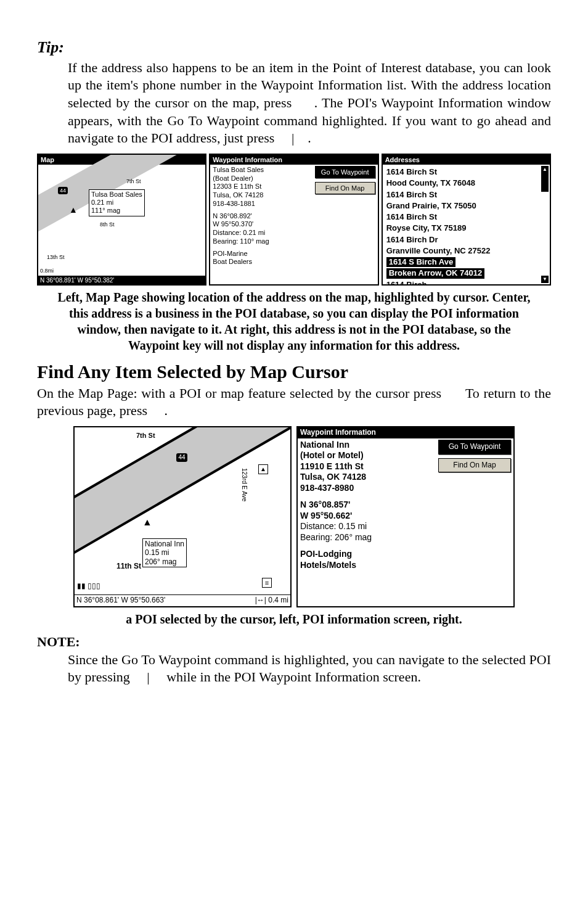 This screenshot has width=588, height=917. What do you see at coordinates (368, 516) in the screenshot?
I see `wp-lon: W 95°50.662'` at bounding box center [368, 516].